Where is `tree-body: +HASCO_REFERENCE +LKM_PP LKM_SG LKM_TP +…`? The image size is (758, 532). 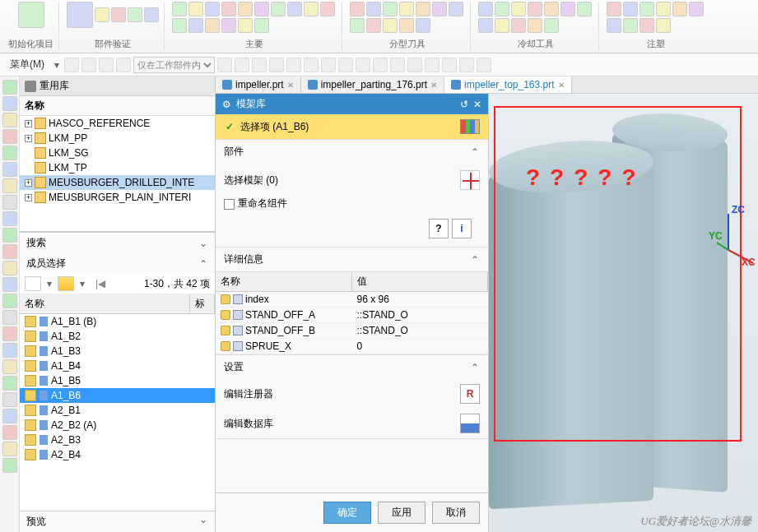
tree-body: +HASCO_REFERENCE +LKM_PP LKM_SG LKM_TP +… is located at coordinates (117, 173).